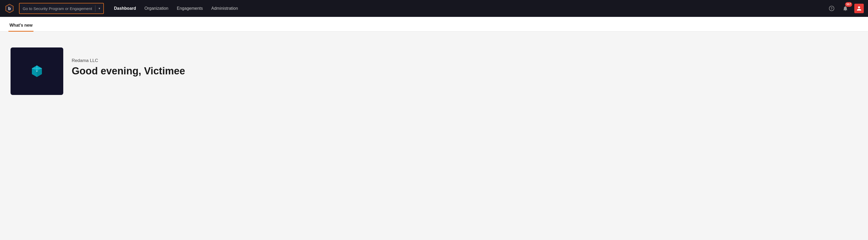  Describe the element at coordinates (125, 8) in the screenshot. I see `nav-link-dashboard: Dashboard` at that location.